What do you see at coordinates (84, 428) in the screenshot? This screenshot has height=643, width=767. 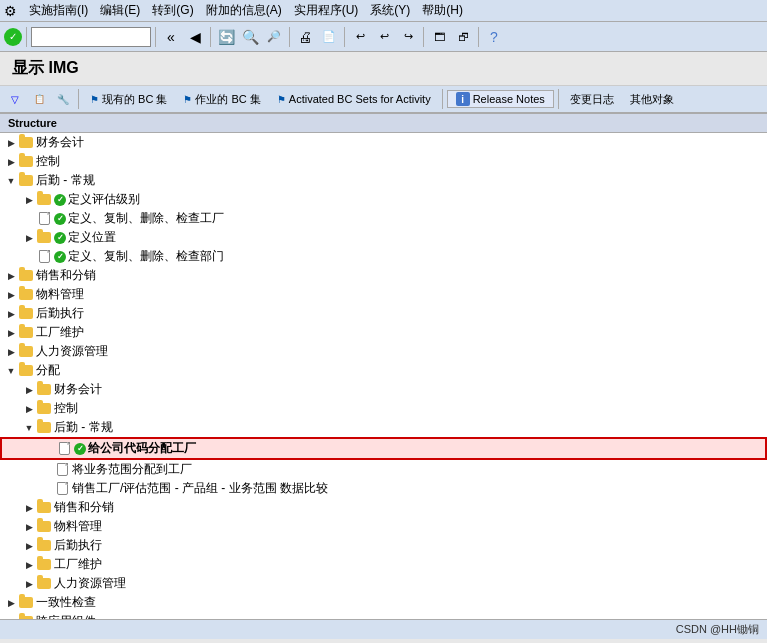 I see `tree-node-label: 后勤 - 常规` at bounding box center [84, 428].